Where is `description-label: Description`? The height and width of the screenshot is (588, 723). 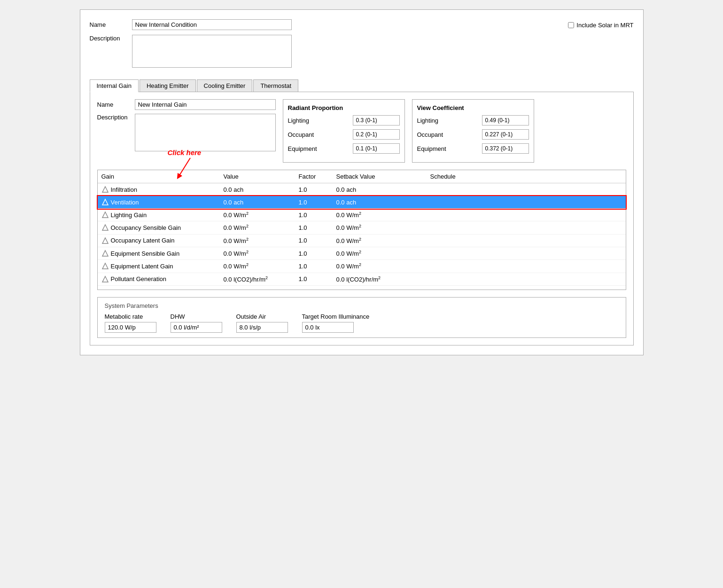
description-label: Description is located at coordinates (111, 39).